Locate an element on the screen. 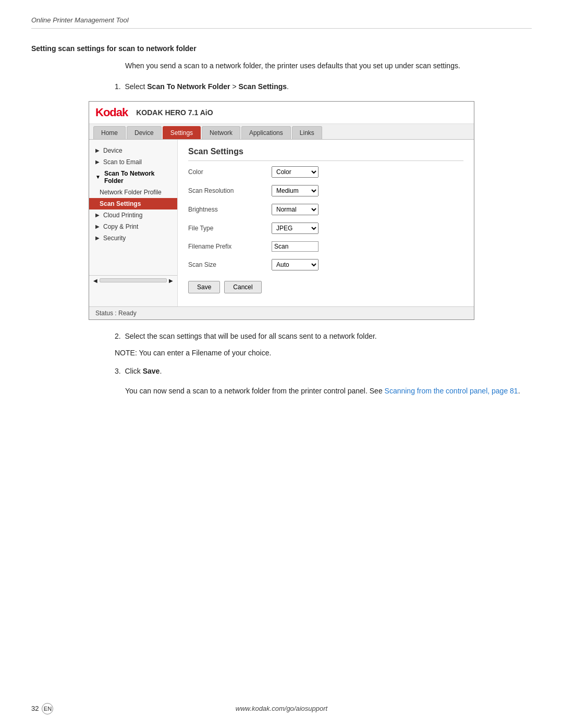  form-row-scan-size: Scan Size Auto Letter A4 is located at coordinates (326, 265).